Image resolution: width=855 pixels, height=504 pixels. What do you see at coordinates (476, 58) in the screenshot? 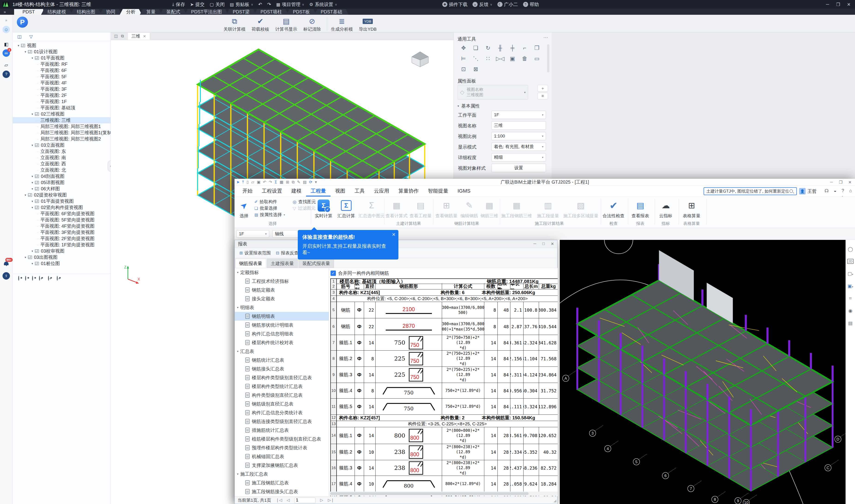
I see `stair-icon: ⋱` at bounding box center [476, 58].